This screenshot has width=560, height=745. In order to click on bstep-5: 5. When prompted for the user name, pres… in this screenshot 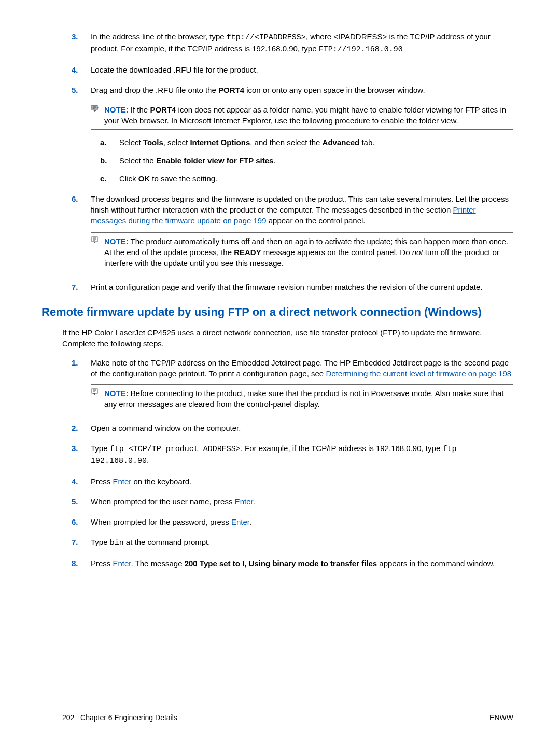, I will do `click(288, 502)`.